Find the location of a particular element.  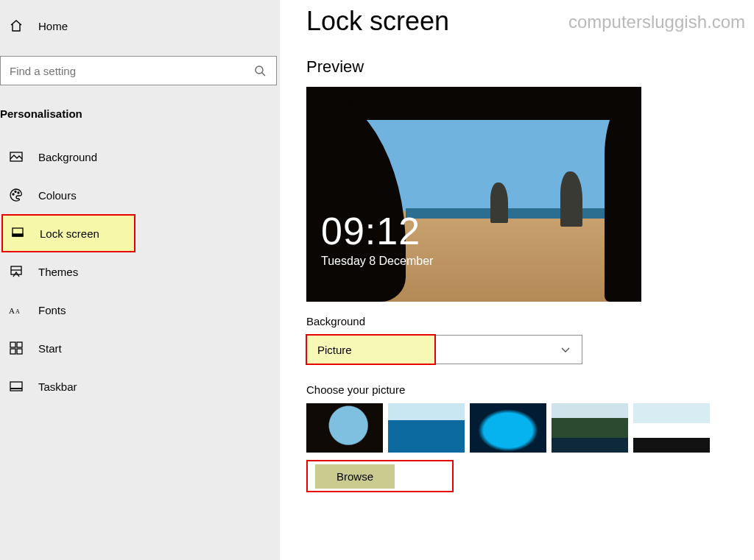

lock-date-text: Tuesday 8 December is located at coordinates (377, 261).